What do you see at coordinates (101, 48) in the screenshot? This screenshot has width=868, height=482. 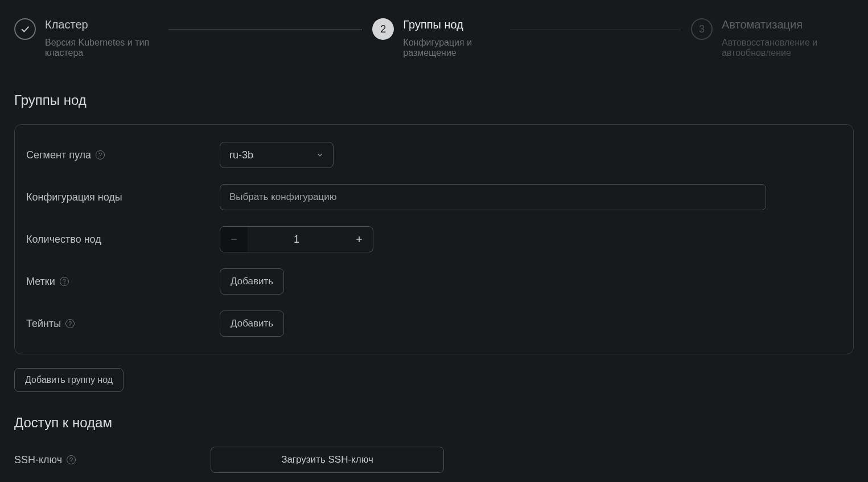 I see `step-1-subtitle: Версия Kubernetes и тип кластера` at bounding box center [101, 48].